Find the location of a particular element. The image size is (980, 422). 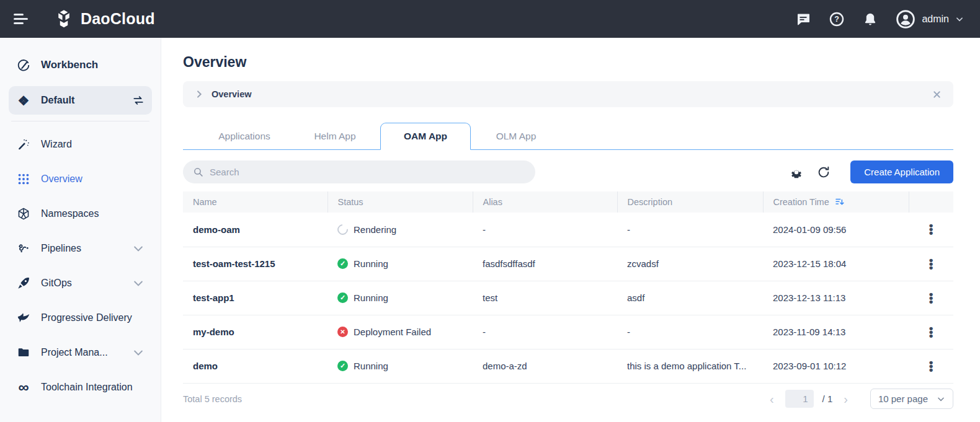

tab-olm-app: OLM App is located at coordinates (516, 136).